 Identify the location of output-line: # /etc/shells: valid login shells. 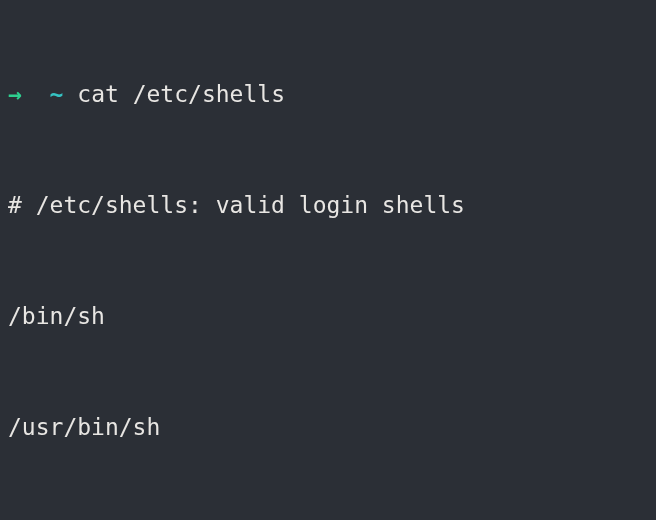
(328, 206).